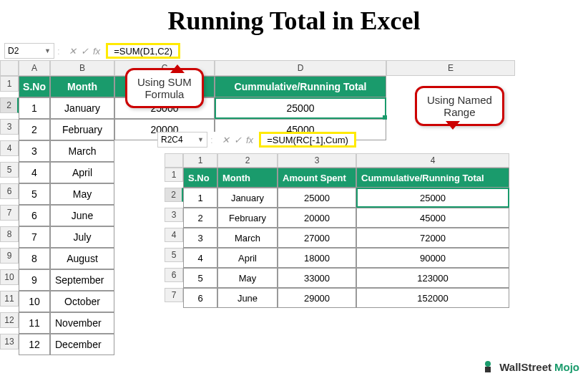 This screenshot has height=381, width=588. Describe the element at coordinates (82, 68) in the screenshot. I see `col-header-b: B` at that location.